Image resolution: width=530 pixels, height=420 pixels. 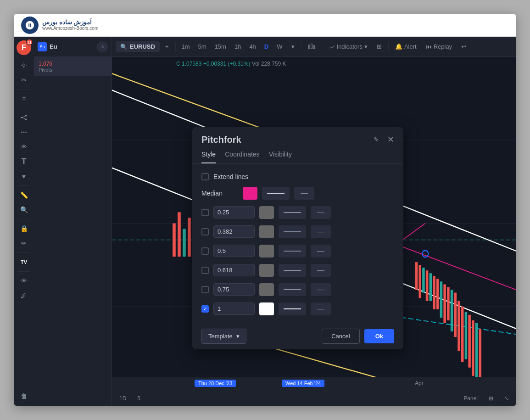 I want to click on heart-icon: ♥, so click(x=24, y=176).